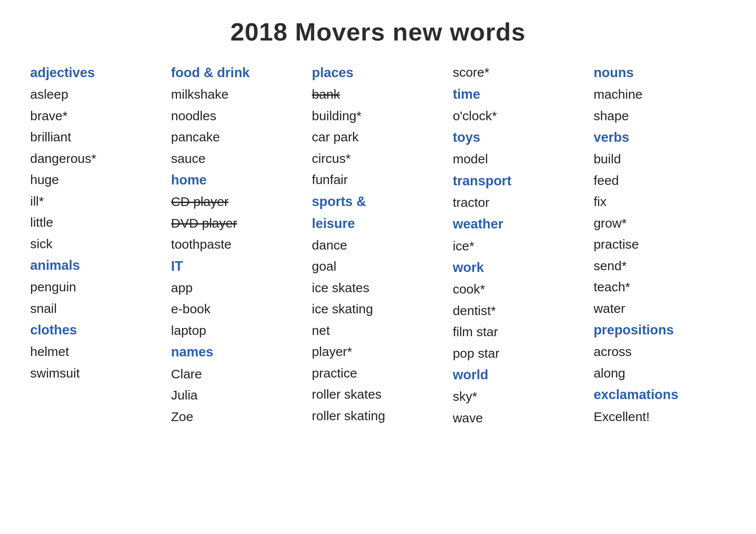 The image size is (756, 534). What do you see at coordinates (519, 375) in the screenshot?
I see `word-item: world` at bounding box center [519, 375].